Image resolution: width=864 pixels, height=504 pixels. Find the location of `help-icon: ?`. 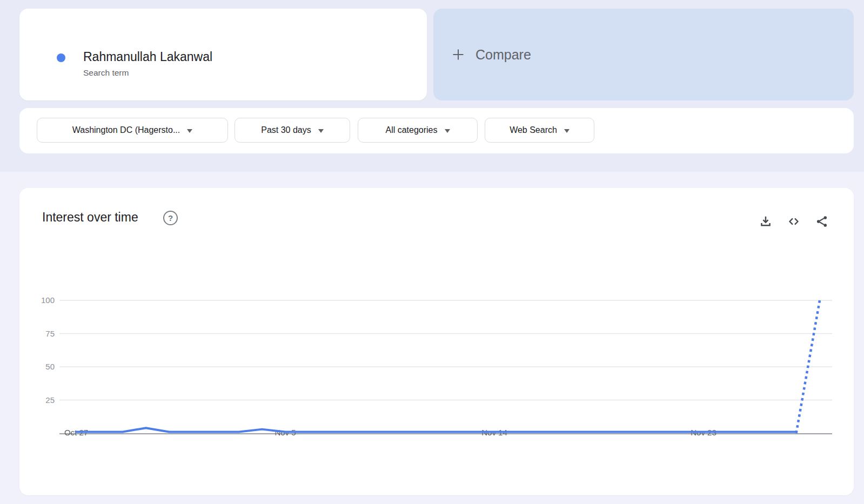

help-icon: ? is located at coordinates (171, 218).